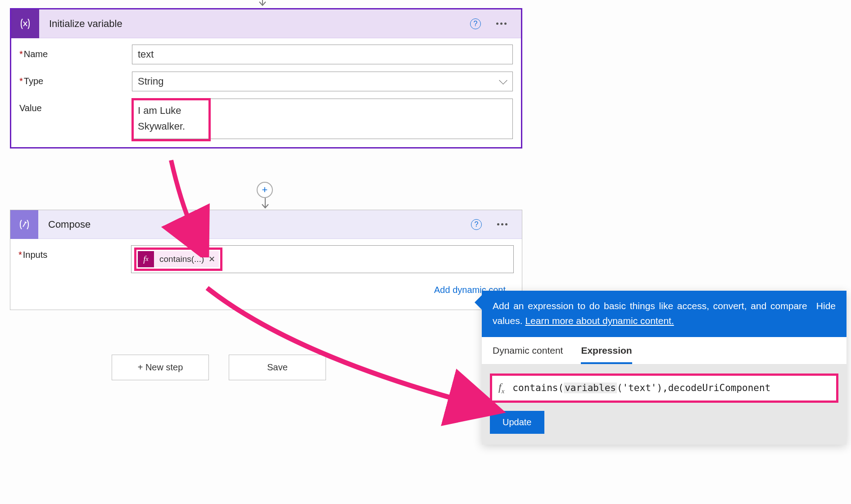 The width and height of the screenshot is (851, 504). What do you see at coordinates (266, 225) in the screenshot?
I see `card-header: Compose ?` at bounding box center [266, 225].